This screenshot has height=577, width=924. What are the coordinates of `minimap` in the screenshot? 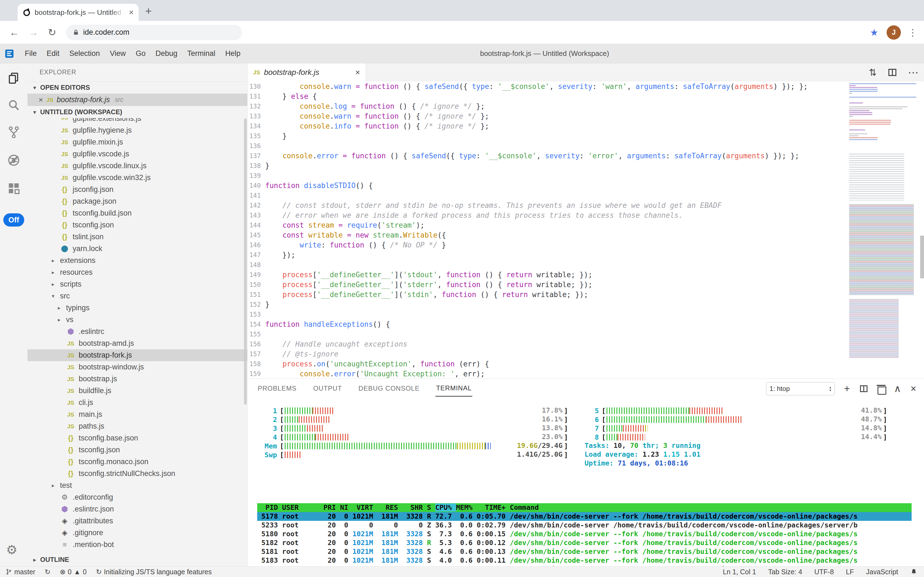 It's located at (884, 230).